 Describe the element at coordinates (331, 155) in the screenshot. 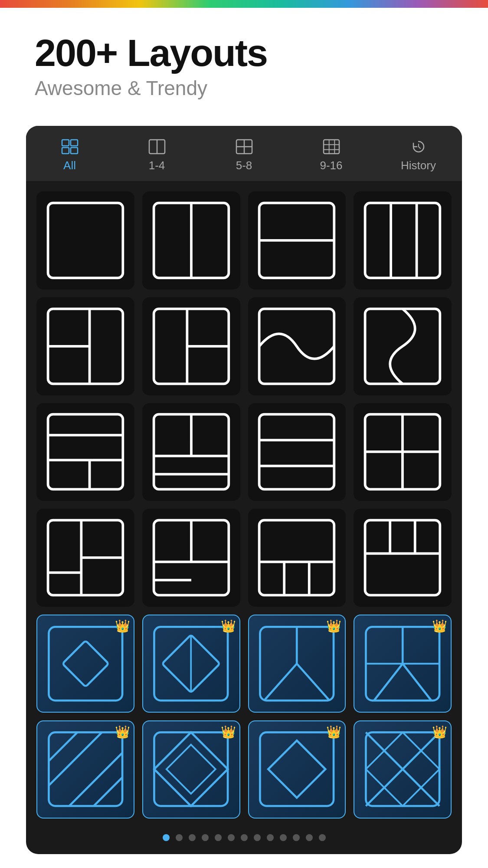

I see `tab-9-16: 9-16` at that location.